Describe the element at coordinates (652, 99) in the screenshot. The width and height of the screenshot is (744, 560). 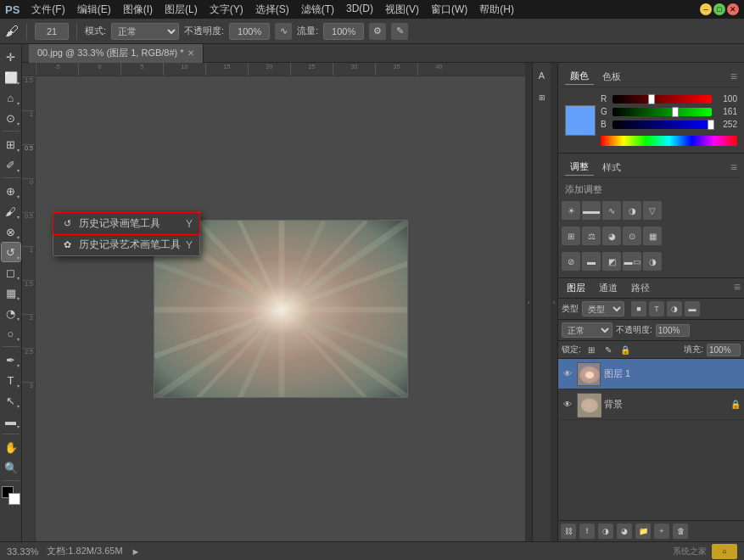
I see `red-thumb` at that location.